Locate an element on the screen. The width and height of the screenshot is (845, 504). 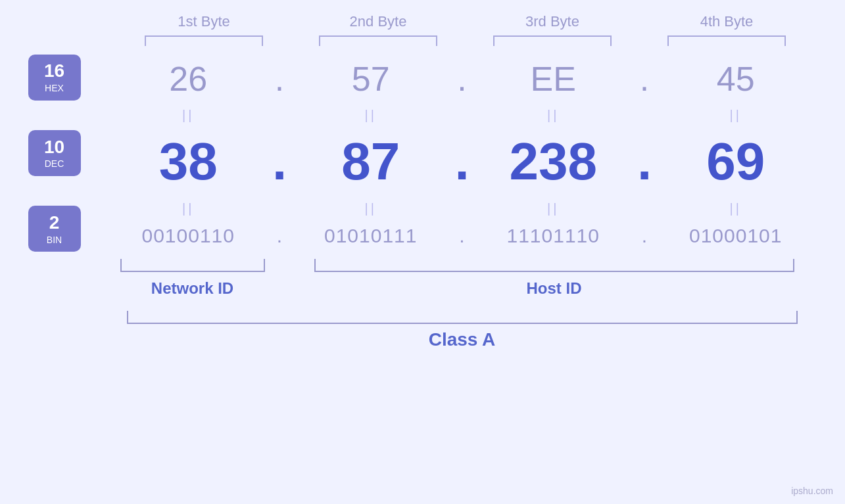
parallel-row-1: || || || || is located at coordinates (462, 115).